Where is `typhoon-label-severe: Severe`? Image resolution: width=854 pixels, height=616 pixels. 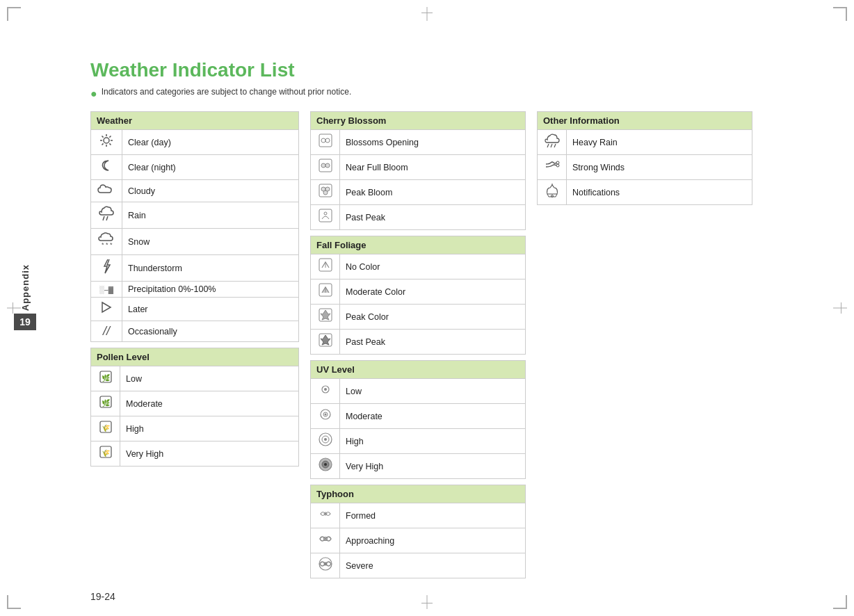 typhoon-label-severe: Severe is located at coordinates (433, 566).